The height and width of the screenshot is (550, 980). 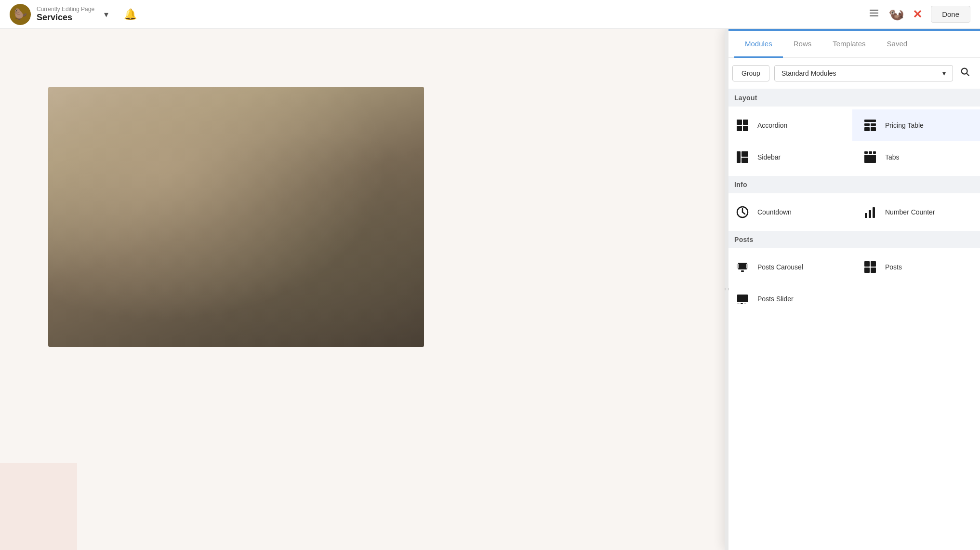 I want to click on module-label-sidebar: Sidebar, so click(x=769, y=157).